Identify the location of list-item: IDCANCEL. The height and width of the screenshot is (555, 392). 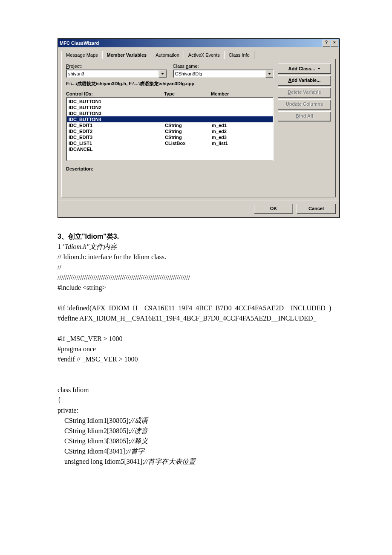
(170, 149).